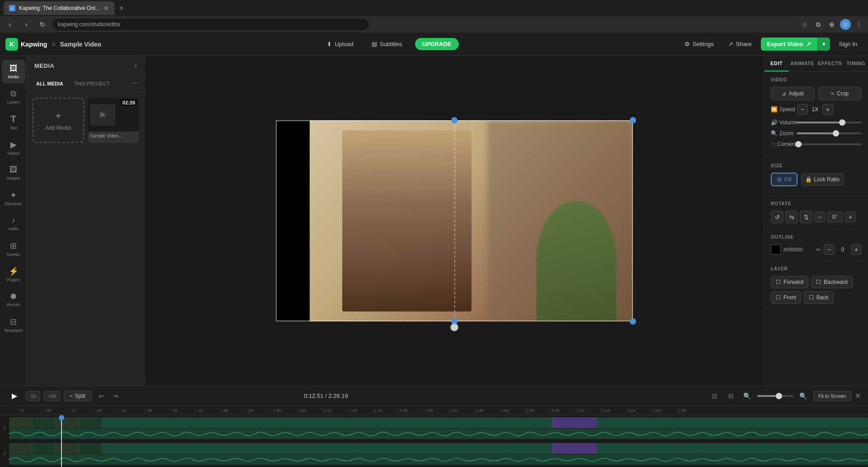 The image size is (868, 467). I want to click on crop-button: ⌗ Crop, so click(840, 94).